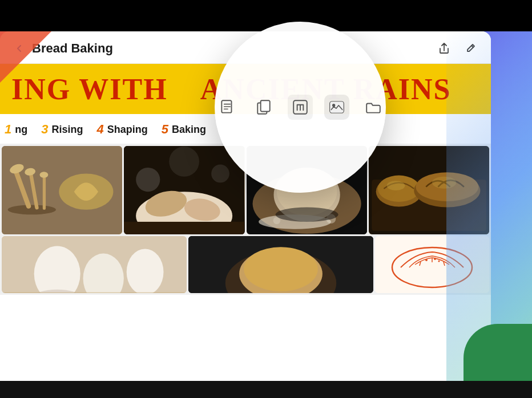 This screenshot has width=532, height=398. I want to click on popup-folder-button, so click(373, 107).